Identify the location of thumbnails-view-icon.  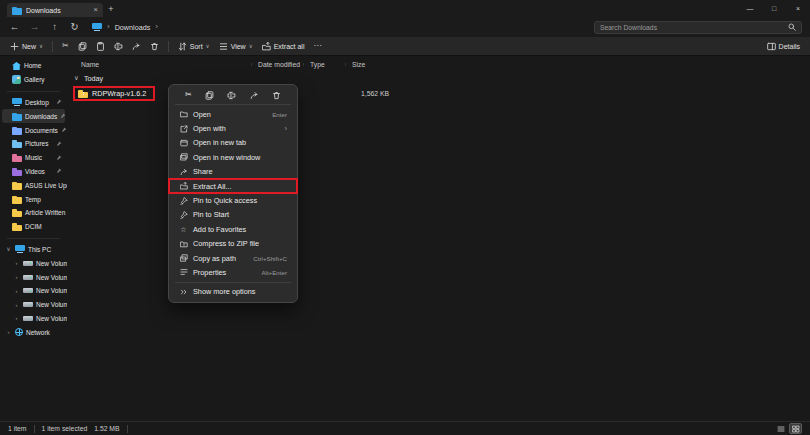
(796, 429).